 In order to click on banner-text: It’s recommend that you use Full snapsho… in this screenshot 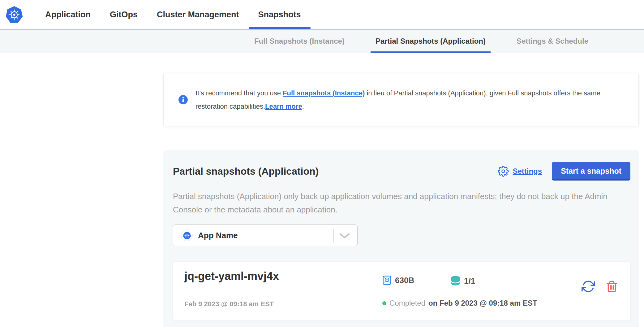, I will do `click(406, 100)`.